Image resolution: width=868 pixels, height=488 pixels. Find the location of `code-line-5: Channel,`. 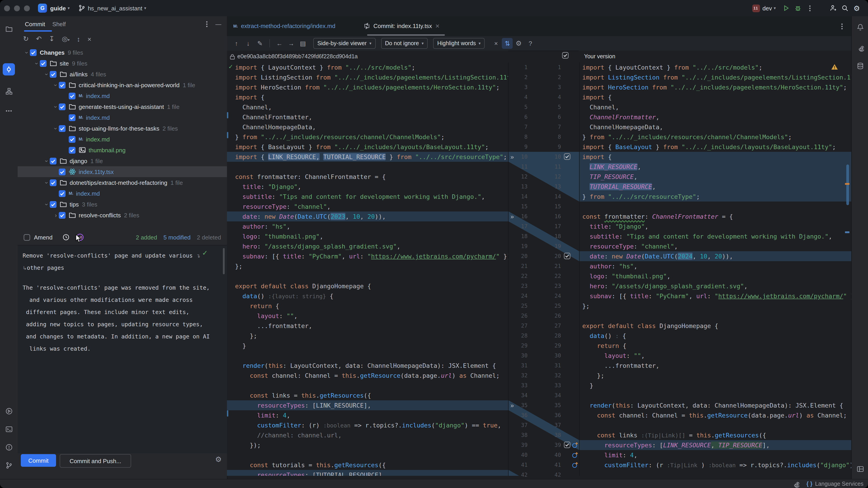

code-line-5: Channel, is located at coordinates (368, 107).